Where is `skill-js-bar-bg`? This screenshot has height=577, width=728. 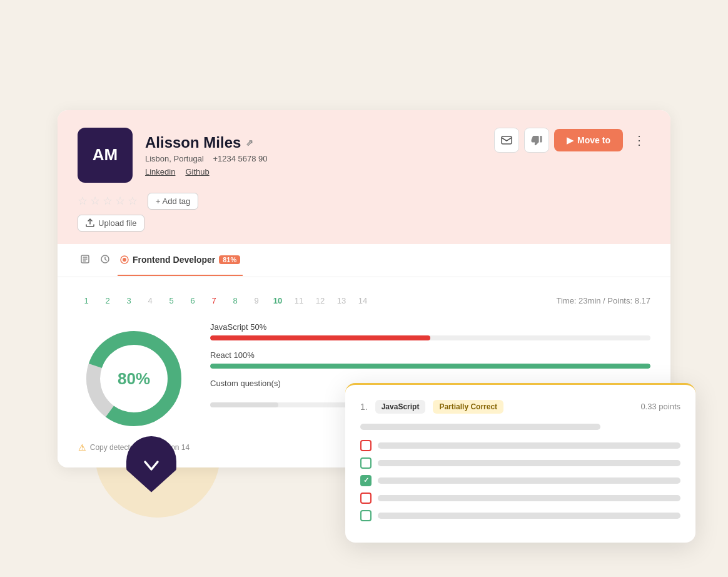 skill-js-bar-bg is located at coordinates (430, 338).